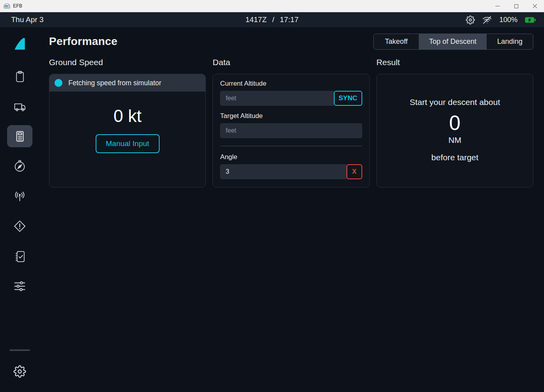 The width and height of the screenshot is (544, 392). Describe the element at coordinates (7, 6) in the screenshot. I see `app-icon` at that location.